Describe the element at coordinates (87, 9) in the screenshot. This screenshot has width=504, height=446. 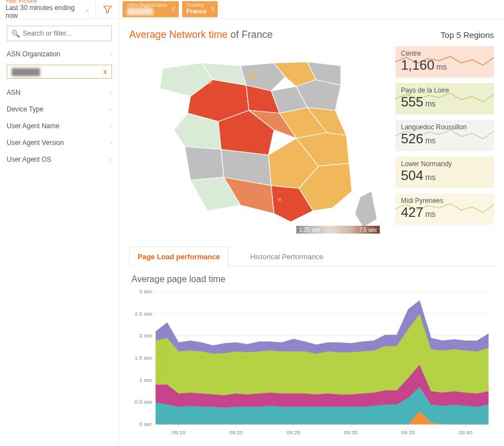
I see `chevron-down-icon: ⌄` at that location.